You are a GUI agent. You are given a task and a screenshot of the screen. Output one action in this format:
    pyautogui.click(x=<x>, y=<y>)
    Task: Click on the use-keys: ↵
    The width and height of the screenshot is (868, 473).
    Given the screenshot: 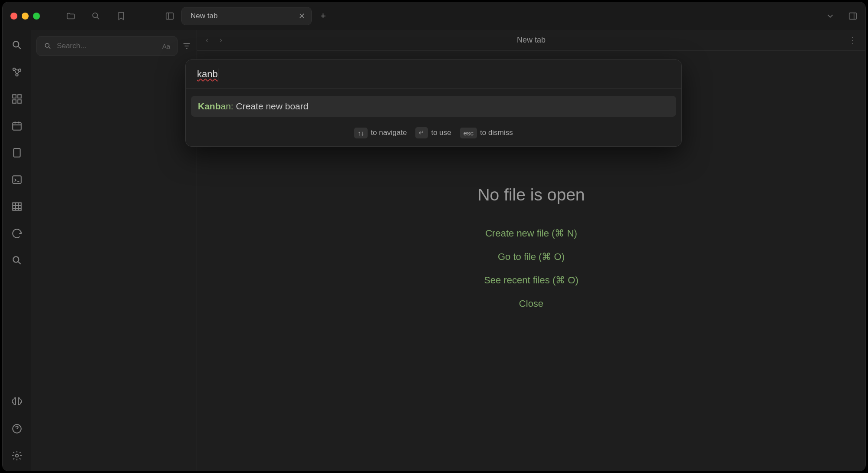 What is the action you would take?
    pyautogui.click(x=422, y=133)
    